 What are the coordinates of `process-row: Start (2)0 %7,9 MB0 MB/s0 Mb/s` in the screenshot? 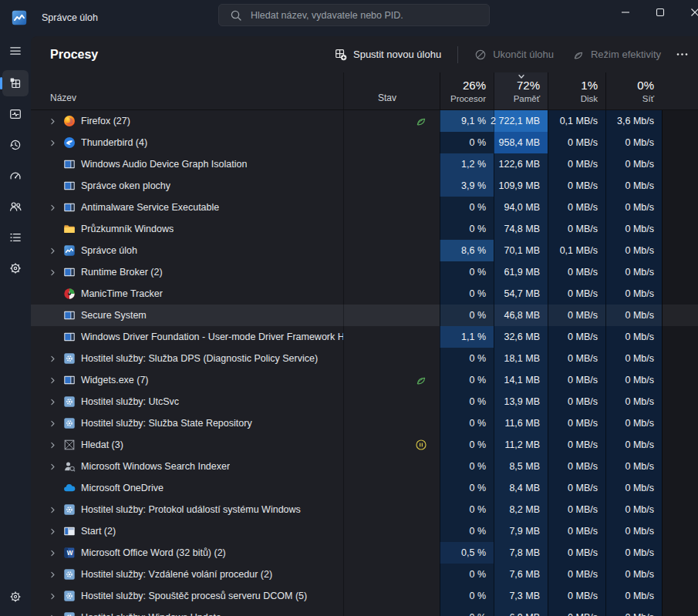 It's located at (364, 531).